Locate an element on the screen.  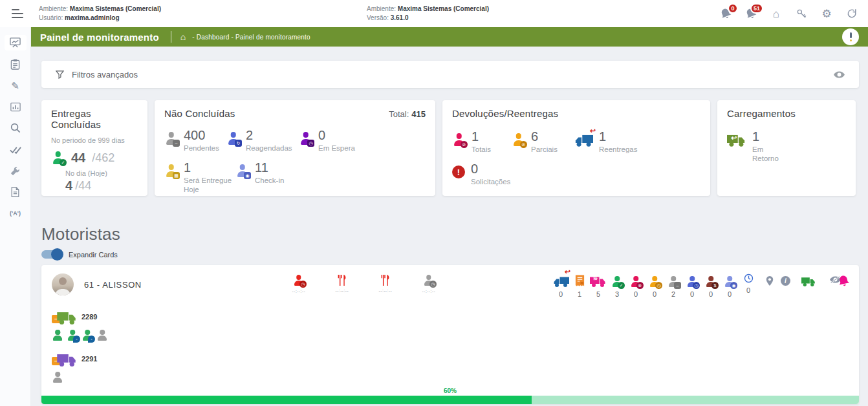
counter-concluidas: ✓ 3 is located at coordinates (617, 286).